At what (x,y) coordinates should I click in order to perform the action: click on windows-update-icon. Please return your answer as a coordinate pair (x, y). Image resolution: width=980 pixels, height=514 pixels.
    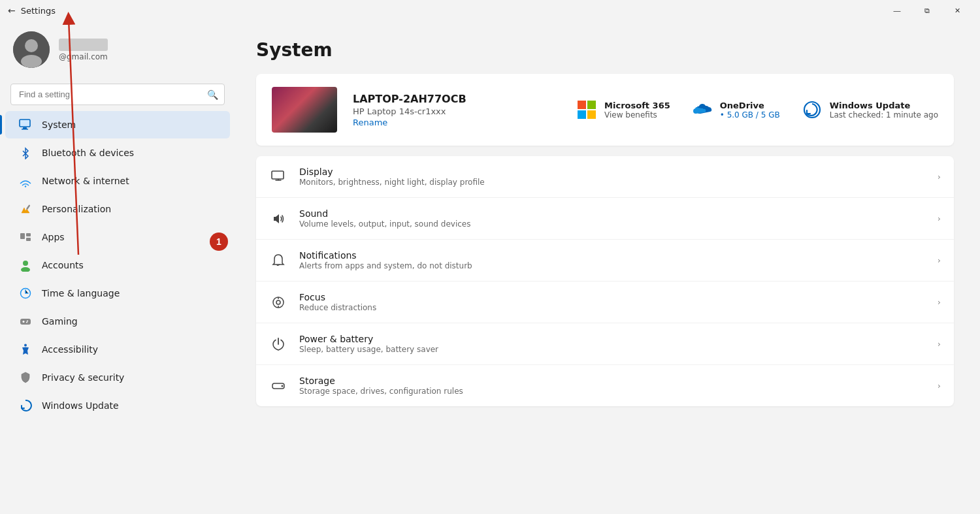
    Looking at the image, I should click on (25, 406).